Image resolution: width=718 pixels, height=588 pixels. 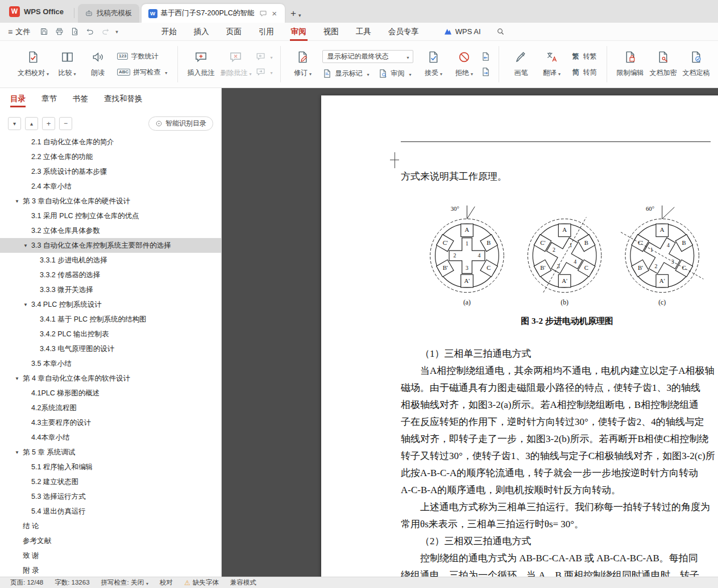 What do you see at coordinates (142, 57) in the screenshot?
I see `word-count-button: 字数统计` at bounding box center [142, 57].